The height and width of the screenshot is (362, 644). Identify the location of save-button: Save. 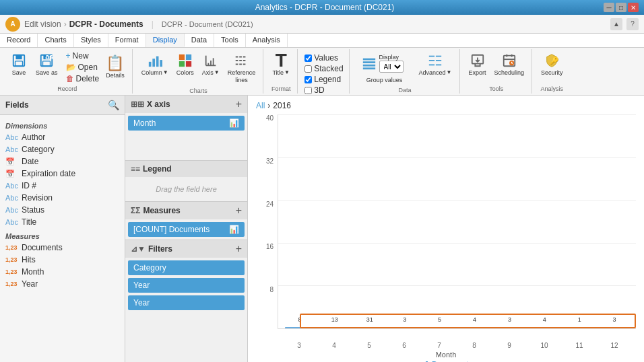
(19, 65).